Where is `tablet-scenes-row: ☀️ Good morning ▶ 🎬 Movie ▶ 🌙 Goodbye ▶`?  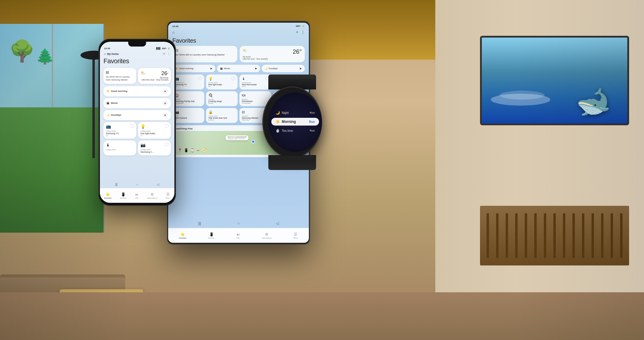 tablet-scenes-row: ☀️ Good morning ▶ 🎬 Movie ▶ 🌙 Goodbye ▶ is located at coordinates (239, 70).